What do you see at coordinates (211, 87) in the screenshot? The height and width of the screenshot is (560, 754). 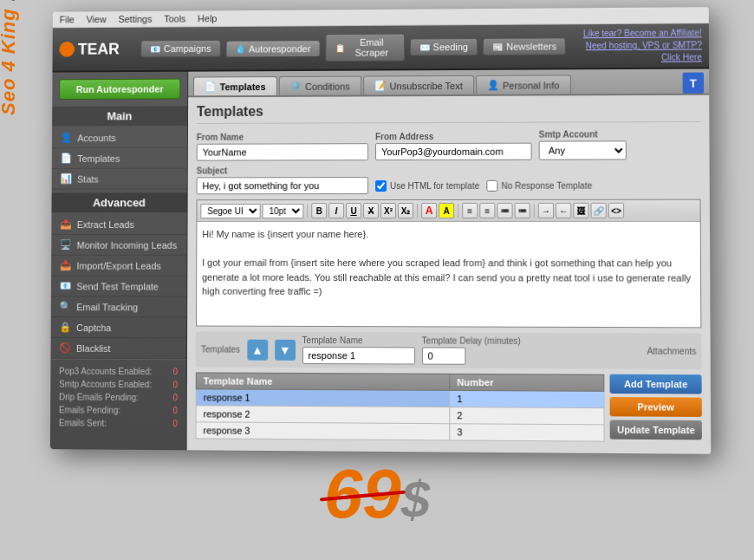 I see `tab-templates-icon: 📄` at bounding box center [211, 87].